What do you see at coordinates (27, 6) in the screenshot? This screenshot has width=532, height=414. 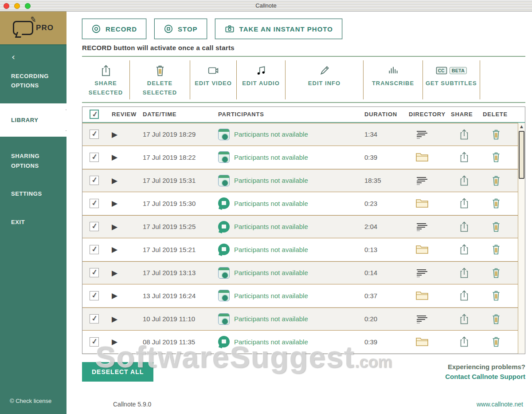 I see `zoom-button` at bounding box center [27, 6].